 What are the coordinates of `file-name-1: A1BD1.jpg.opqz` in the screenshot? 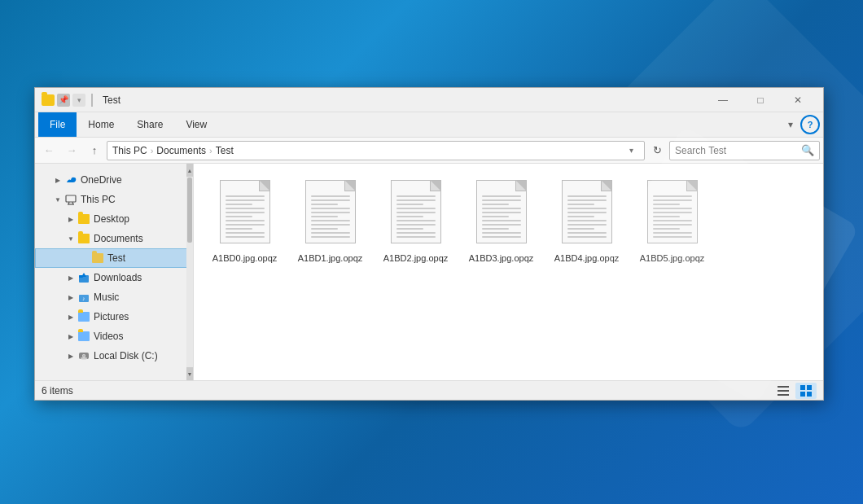 It's located at (331, 258).